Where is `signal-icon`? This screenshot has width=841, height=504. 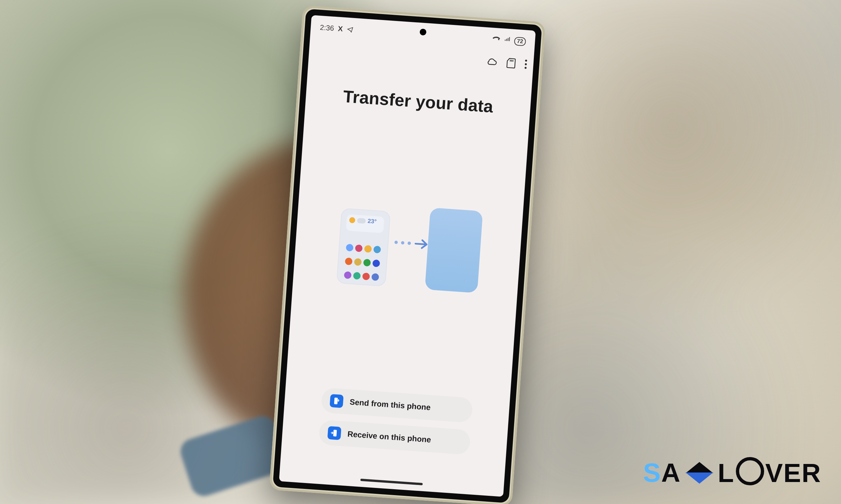 signal-icon is located at coordinates (508, 40).